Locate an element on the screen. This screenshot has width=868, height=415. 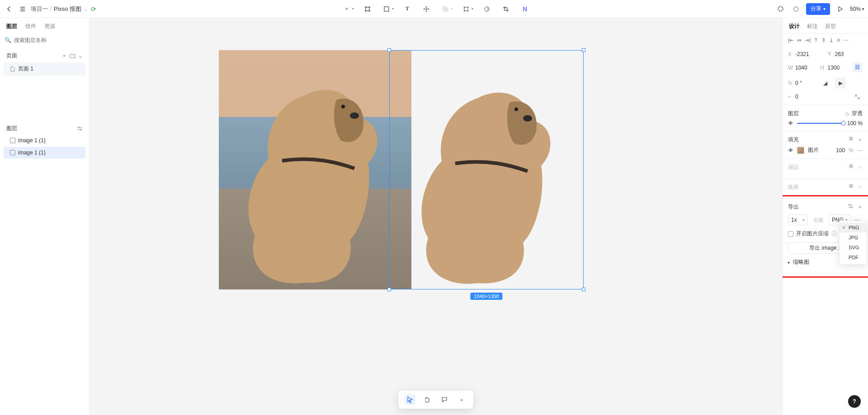
fill-type: 图片 is located at coordinates (813, 150).